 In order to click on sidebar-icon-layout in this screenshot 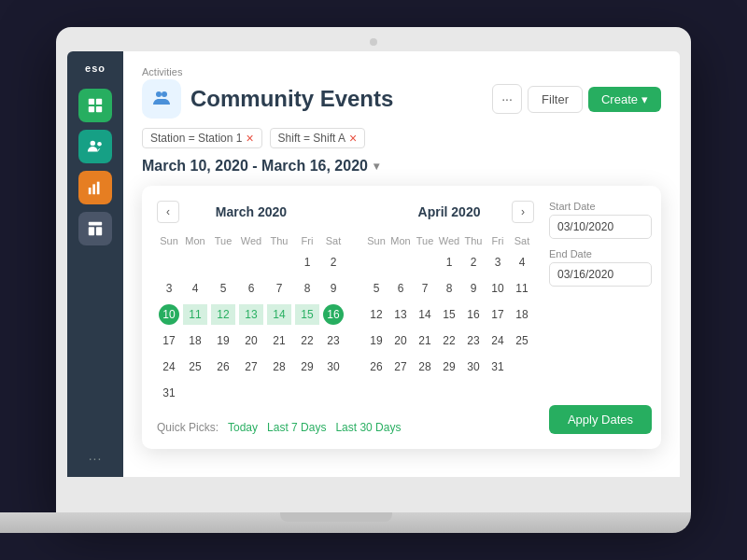, I will do `click(95, 229)`.